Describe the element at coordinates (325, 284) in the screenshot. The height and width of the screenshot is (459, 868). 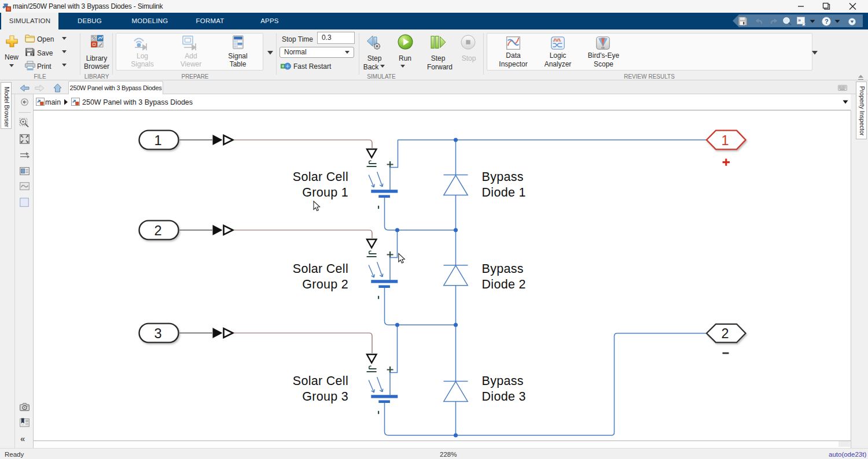
I see `svg-text: Group 2` at that location.